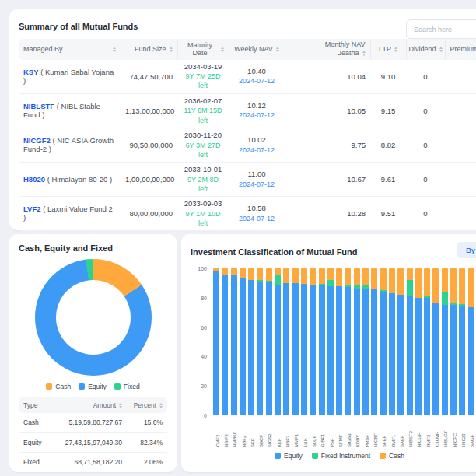 The width and height of the screenshot is (476, 476). I want to click on stacked-bar-gibf1, so click(322, 342).